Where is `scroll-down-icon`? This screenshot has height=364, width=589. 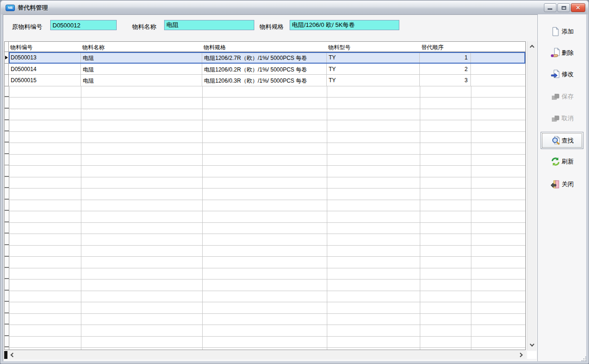
scroll-down-icon is located at coordinates (532, 344).